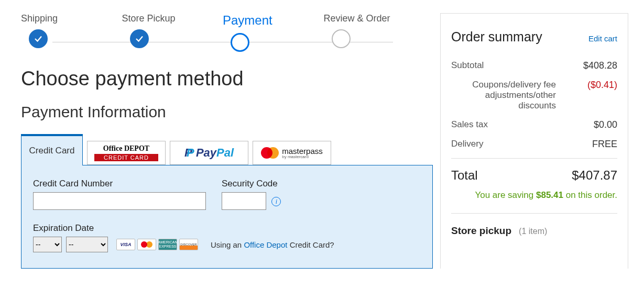 Image resolution: width=644 pixels, height=289 pixels. I want to click on step-label: Payment, so click(247, 20).